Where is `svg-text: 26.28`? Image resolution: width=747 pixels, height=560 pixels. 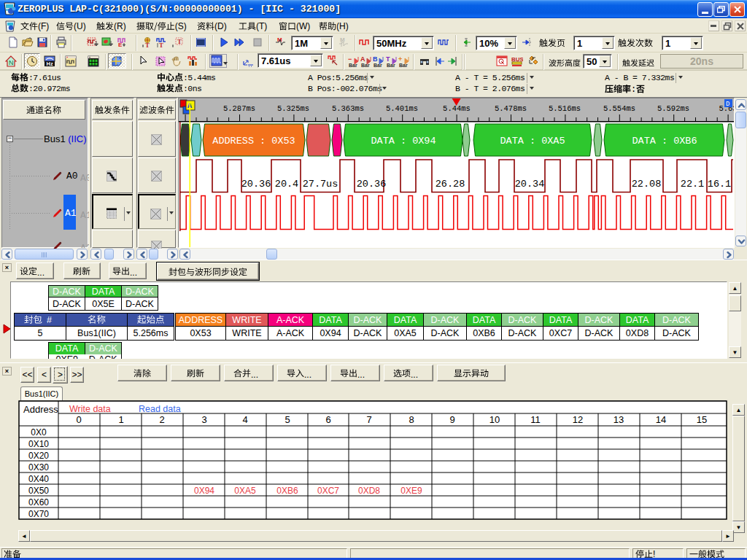
svg-text: 26.28 is located at coordinates (451, 184).